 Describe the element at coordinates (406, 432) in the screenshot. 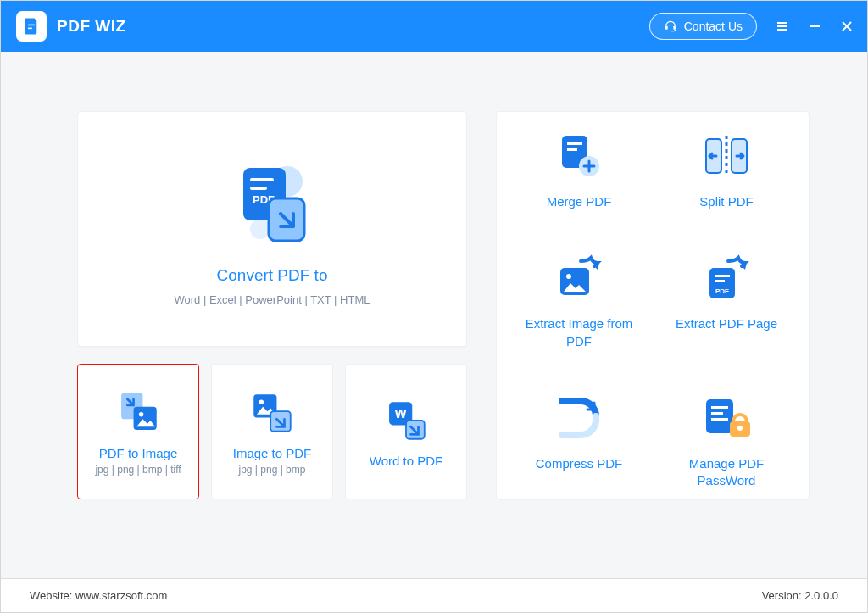

I see `word-to-pdf-card: W Word to PDF` at that location.